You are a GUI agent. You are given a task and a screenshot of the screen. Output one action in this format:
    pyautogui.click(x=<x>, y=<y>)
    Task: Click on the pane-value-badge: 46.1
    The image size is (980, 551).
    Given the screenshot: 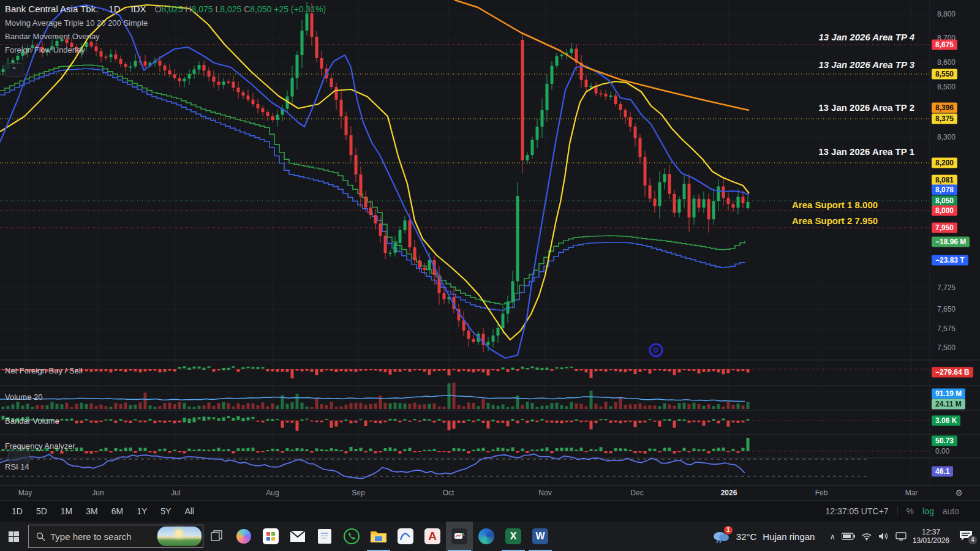 What is the action you would take?
    pyautogui.click(x=942, y=471)
    